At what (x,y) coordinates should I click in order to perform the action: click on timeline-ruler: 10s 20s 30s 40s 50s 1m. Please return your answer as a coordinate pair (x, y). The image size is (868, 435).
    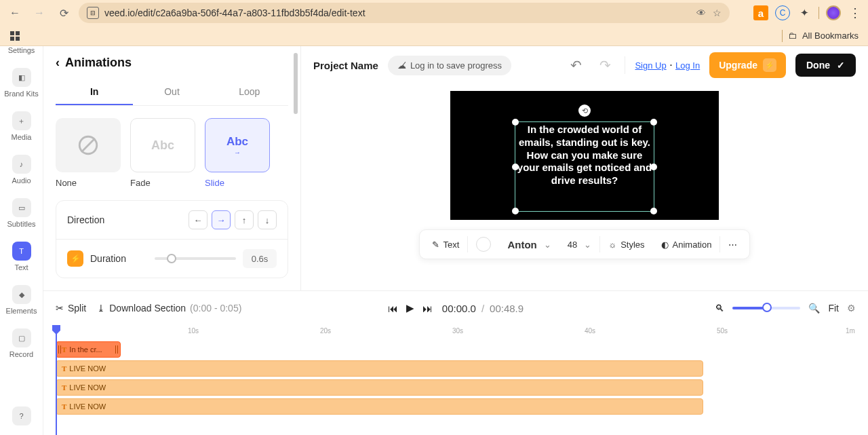
    Looking at the image, I should click on (456, 332).